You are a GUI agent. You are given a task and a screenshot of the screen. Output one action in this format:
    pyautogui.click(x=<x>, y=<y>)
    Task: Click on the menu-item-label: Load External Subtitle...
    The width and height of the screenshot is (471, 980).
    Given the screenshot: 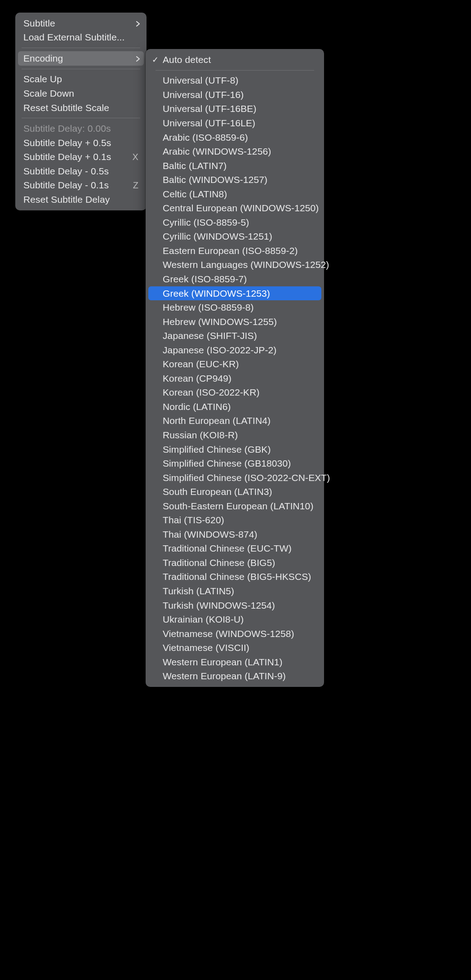 What is the action you would take?
    pyautogui.click(x=81, y=37)
    